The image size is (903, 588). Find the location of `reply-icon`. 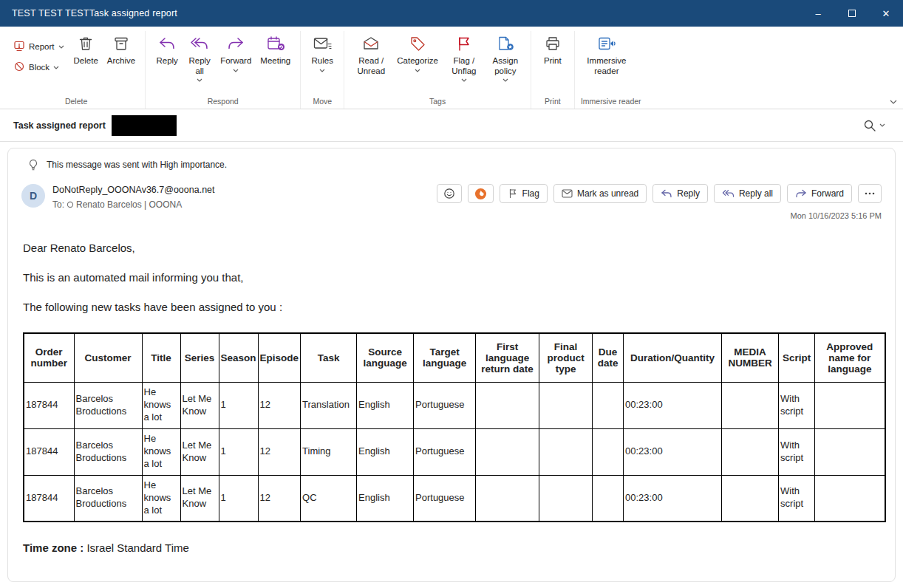

reply-icon is located at coordinates (167, 44).